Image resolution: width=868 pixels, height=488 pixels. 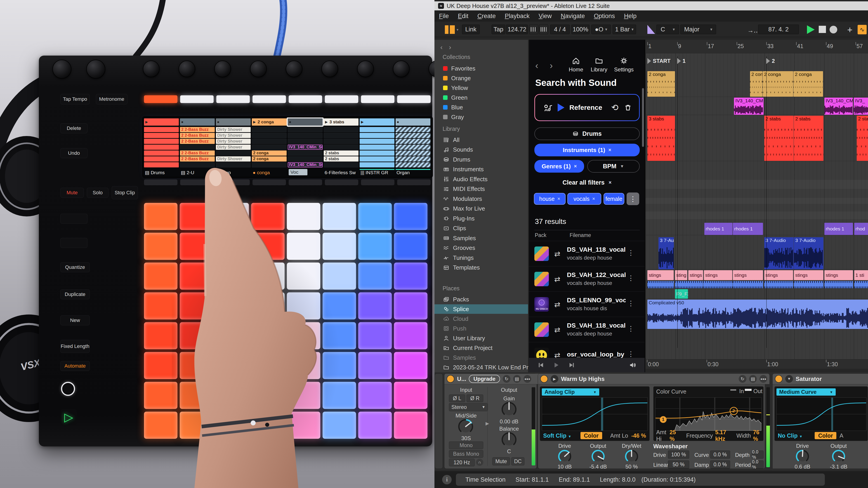 What do you see at coordinates (720, 455) in the screenshot?
I see `ws-curve-value: 0.0 %` at bounding box center [720, 455].